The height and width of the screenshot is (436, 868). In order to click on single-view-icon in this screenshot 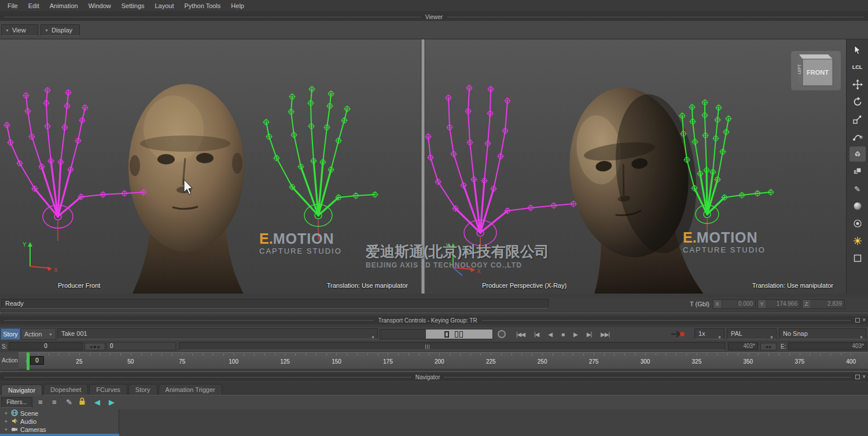, I will do `click(447, 335)`.